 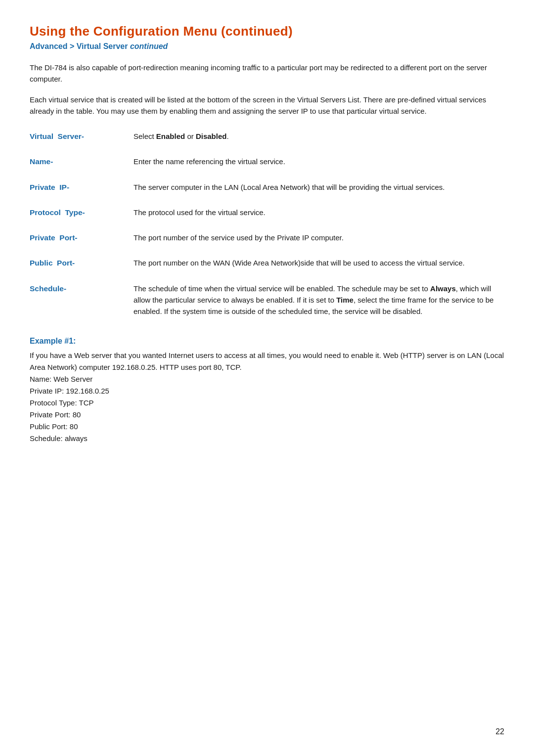 I want to click on definition-row-name: Name- Enter the name referencing the vir…, so click(x=267, y=161).